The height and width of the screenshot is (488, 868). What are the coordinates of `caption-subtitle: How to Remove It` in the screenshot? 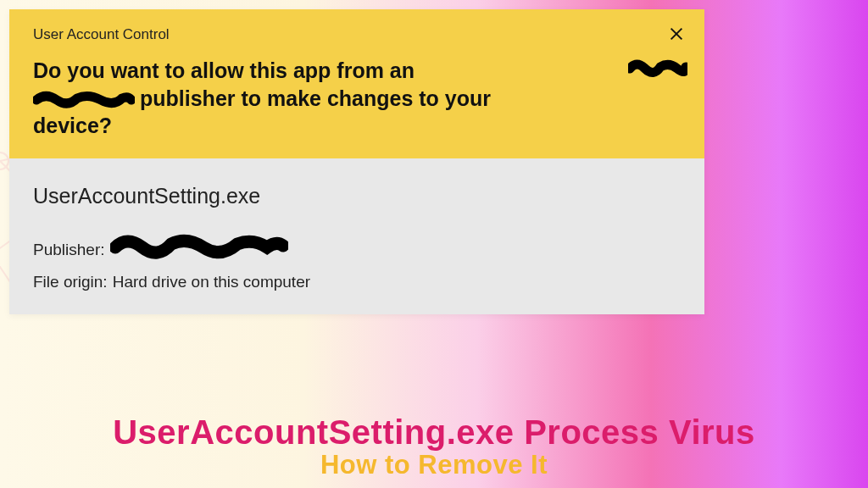 It's located at (434, 466).